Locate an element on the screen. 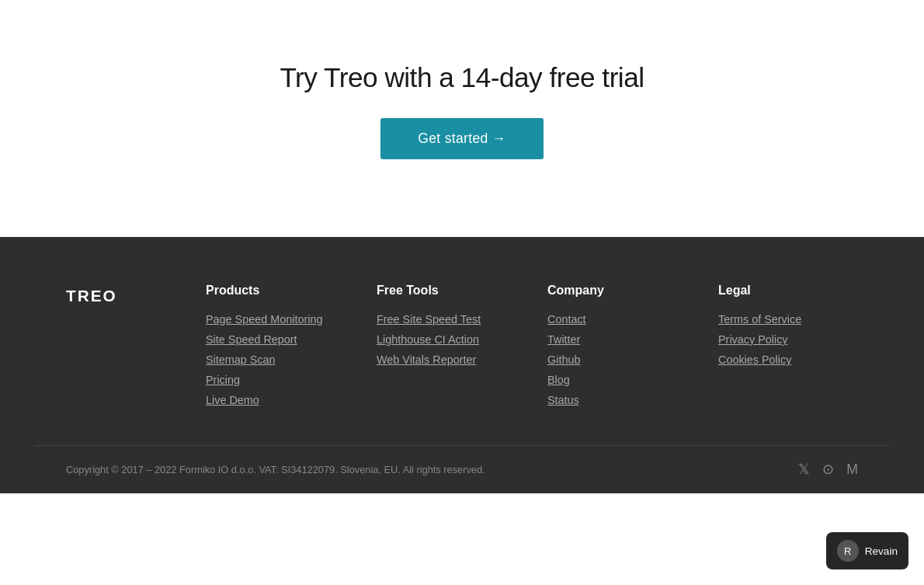  footer-col-legal: LegalTerms of ServicePrivacy PolicyCooki… is located at coordinates (788, 349).